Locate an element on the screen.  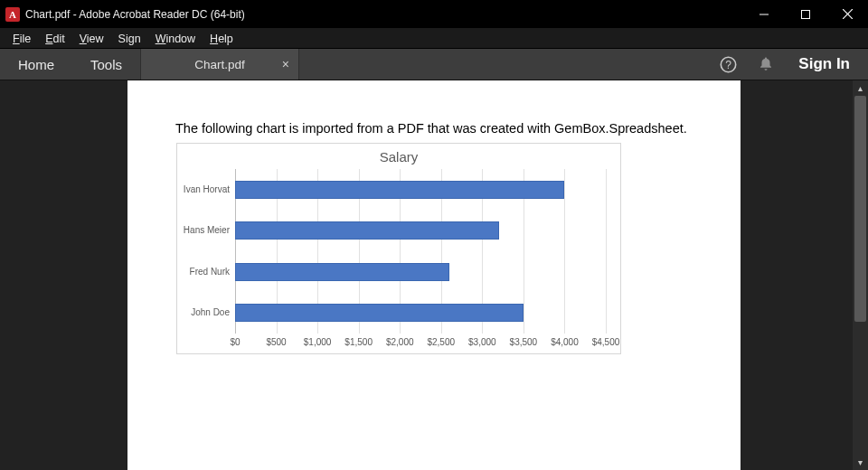
category-label: Fred Nurk is located at coordinates (210, 271).